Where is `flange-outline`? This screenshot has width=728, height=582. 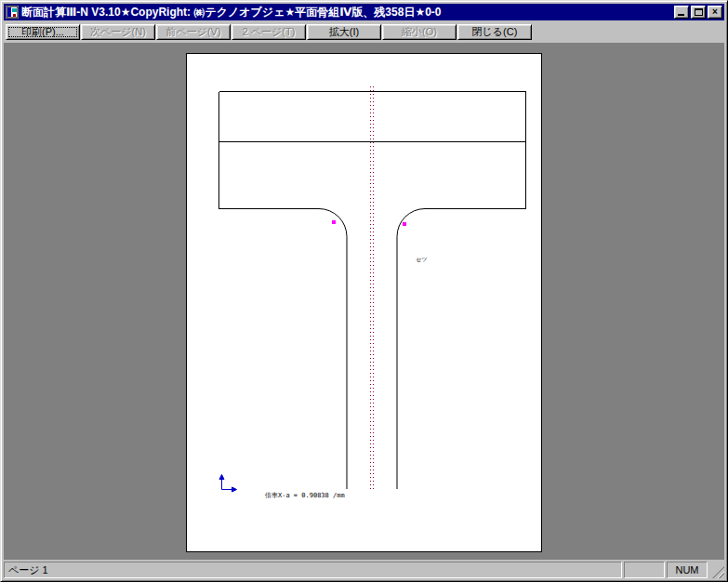 flange-outline is located at coordinates (373, 151).